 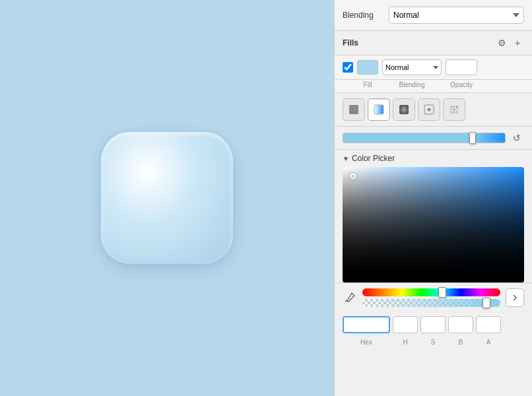 I want to click on color-type-radial-gradient, so click(x=404, y=110).